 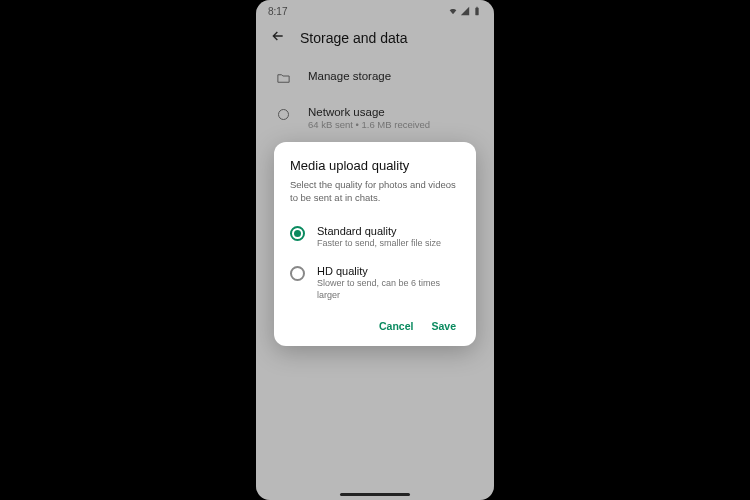 What do you see at coordinates (350, 76) in the screenshot?
I see `row-label: Manage storage` at bounding box center [350, 76].